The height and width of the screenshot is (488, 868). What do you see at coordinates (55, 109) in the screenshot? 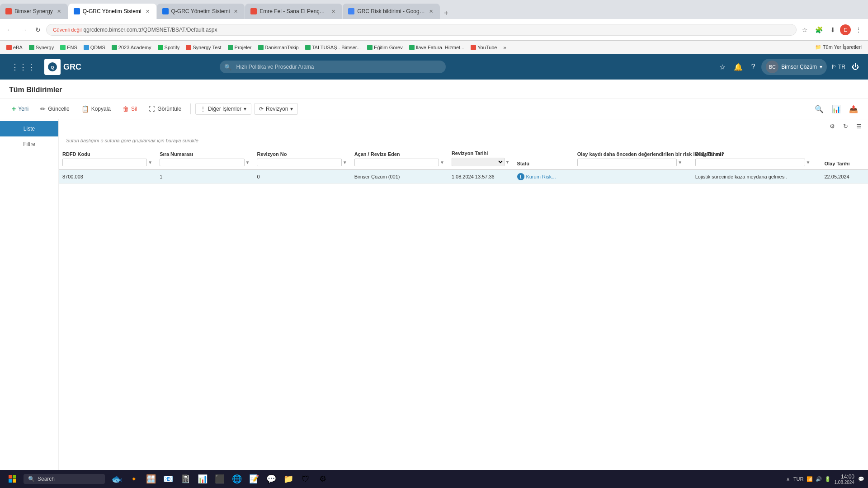
I see `update-button: ✏ Güncelle` at bounding box center [55, 109].